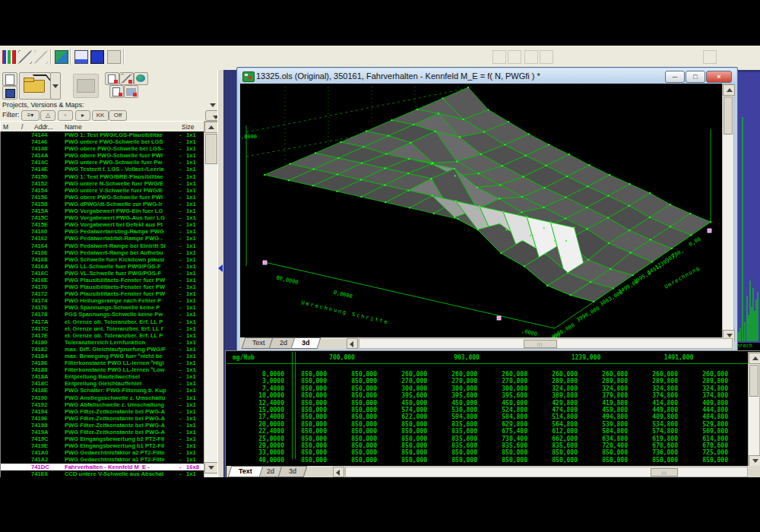  Describe the element at coordinates (100, 116) in the screenshot. I see `filter-kk-button: KK` at that location.